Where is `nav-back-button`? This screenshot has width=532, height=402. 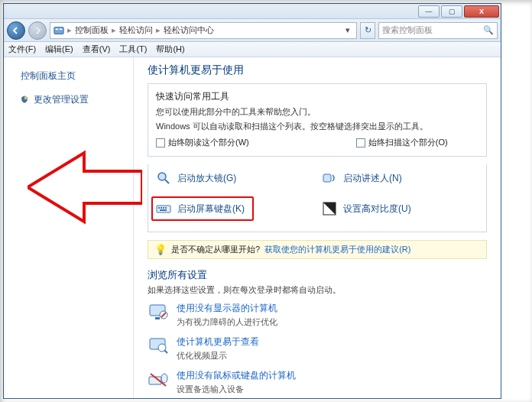 nav-back-button is located at coordinates (16, 31).